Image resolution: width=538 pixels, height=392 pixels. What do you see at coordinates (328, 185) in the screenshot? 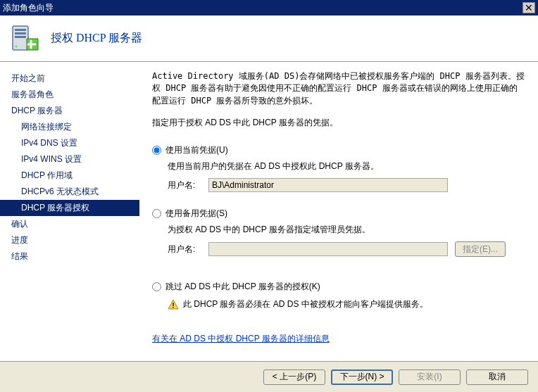
I see `current-username-field` at bounding box center [328, 185].